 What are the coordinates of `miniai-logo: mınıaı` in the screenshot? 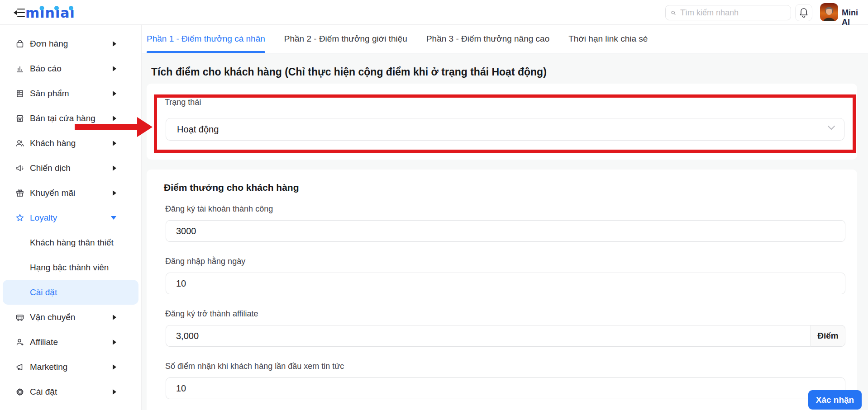 It's located at (52, 13).